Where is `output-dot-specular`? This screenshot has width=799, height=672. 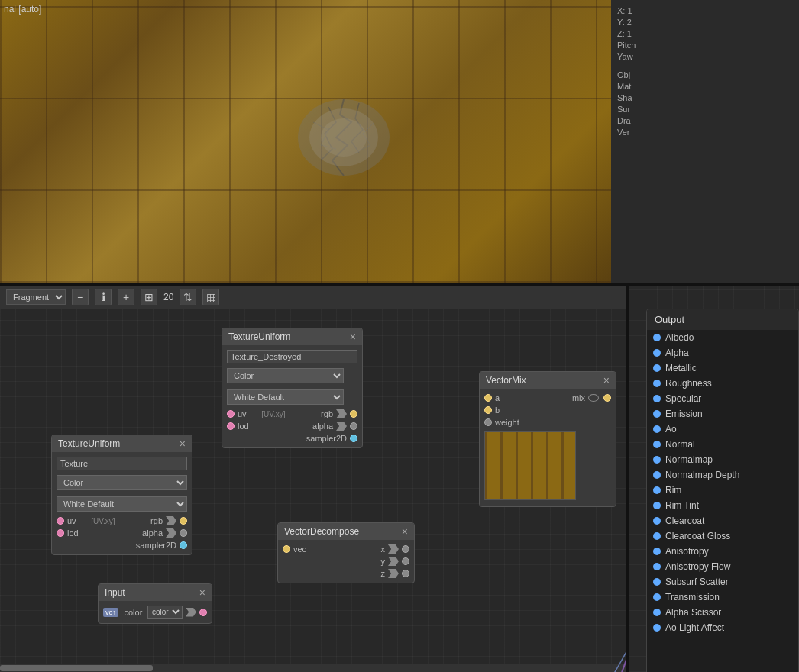 output-dot-specular is located at coordinates (657, 399).